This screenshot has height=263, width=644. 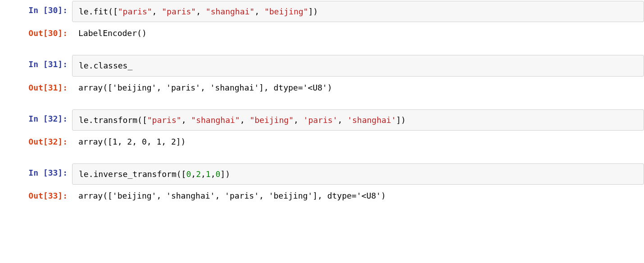 I want to click on code-token: fit, so click(x=101, y=12).